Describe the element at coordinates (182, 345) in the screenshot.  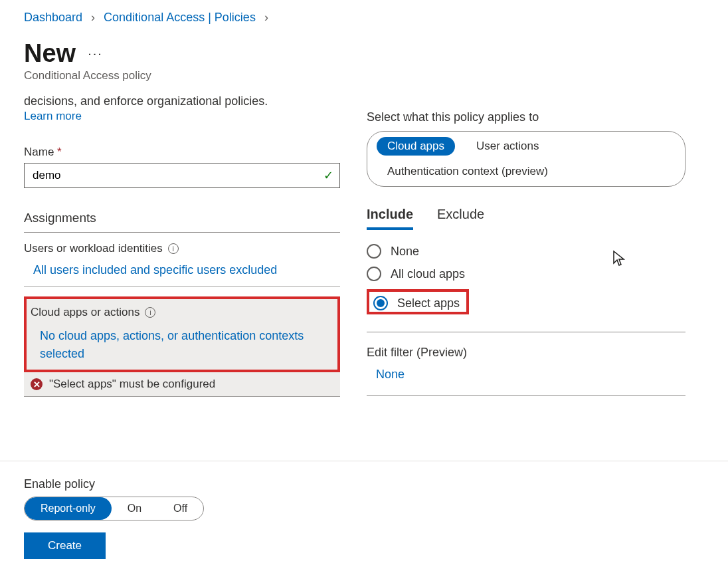
I see `cloud-apps-value: No cloud apps, actions, or authenticatio…` at that location.